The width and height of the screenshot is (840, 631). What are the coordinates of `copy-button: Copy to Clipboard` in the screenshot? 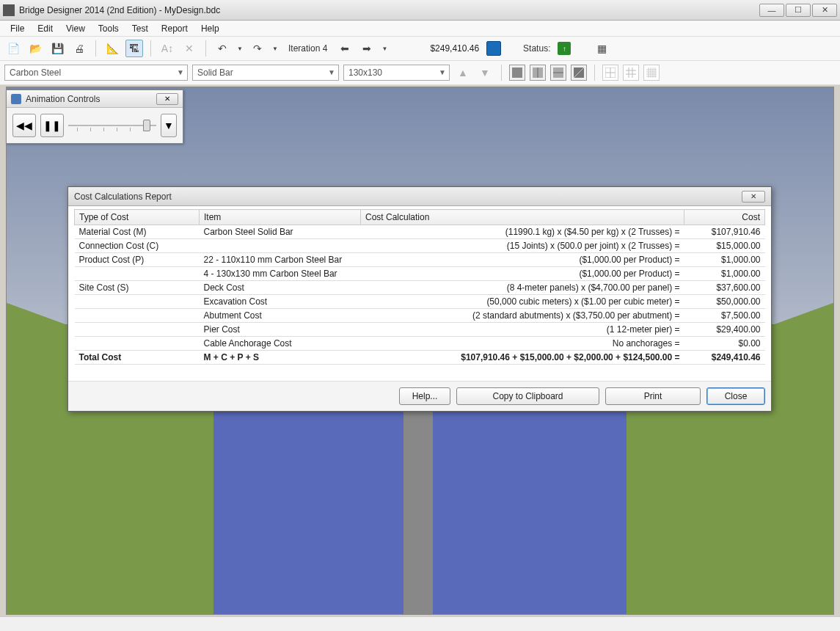 It's located at (528, 396).